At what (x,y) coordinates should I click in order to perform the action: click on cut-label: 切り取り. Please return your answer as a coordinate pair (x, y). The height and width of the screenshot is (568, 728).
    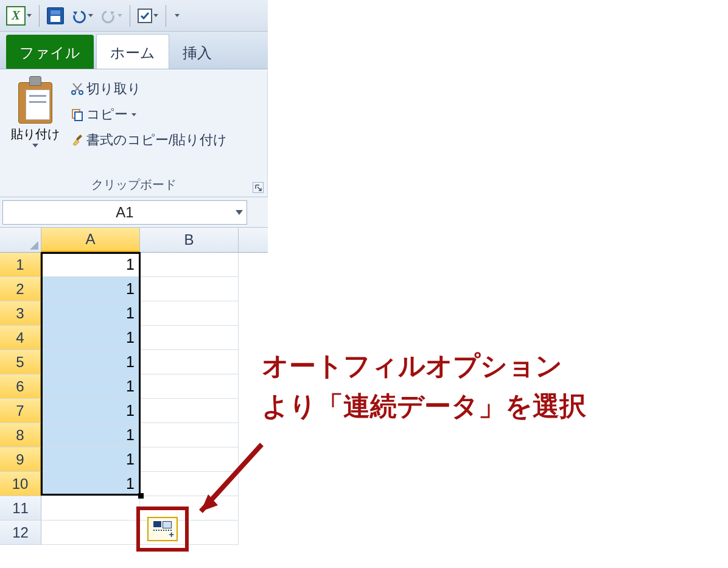
    Looking at the image, I should click on (114, 89).